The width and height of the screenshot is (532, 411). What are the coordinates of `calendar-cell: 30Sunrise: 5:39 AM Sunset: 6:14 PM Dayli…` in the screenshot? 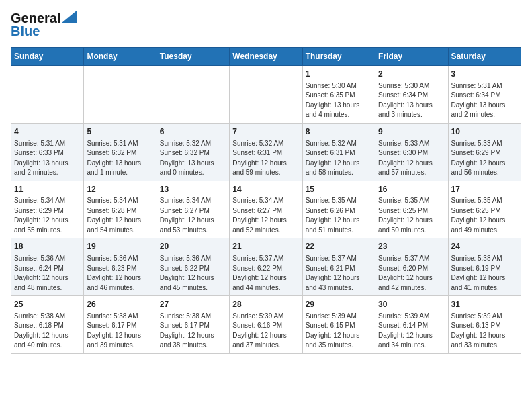 It's located at (412, 325).